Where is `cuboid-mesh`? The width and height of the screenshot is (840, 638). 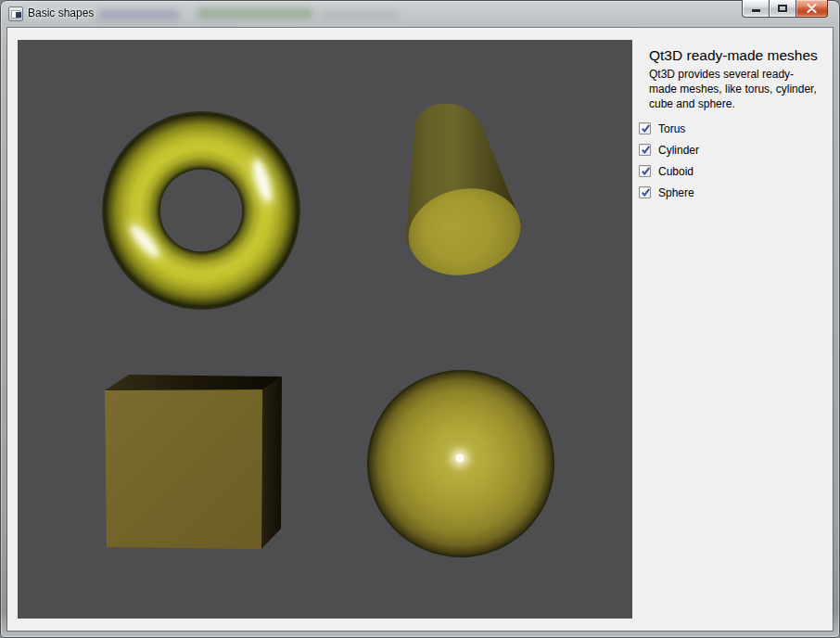
cuboid-mesh is located at coordinates (193, 462).